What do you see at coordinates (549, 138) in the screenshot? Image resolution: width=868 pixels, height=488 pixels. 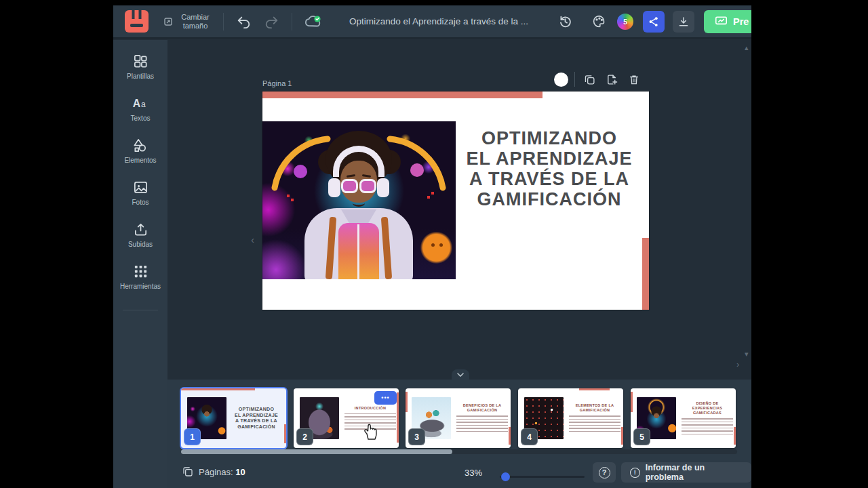 I see `title-line: OPTIMIZANDO` at bounding box center [549, 138].